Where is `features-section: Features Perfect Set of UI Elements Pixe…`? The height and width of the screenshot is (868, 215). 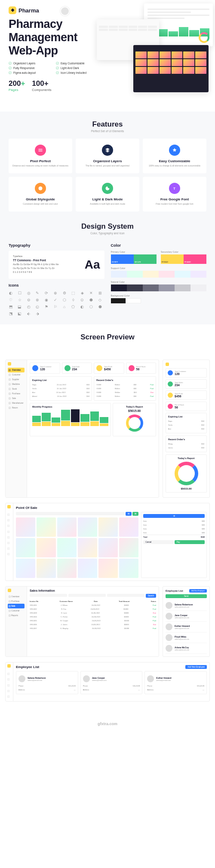
features-section: Features Perfect Set of UI Elements Pixe… is located at coordinates (108, 166).